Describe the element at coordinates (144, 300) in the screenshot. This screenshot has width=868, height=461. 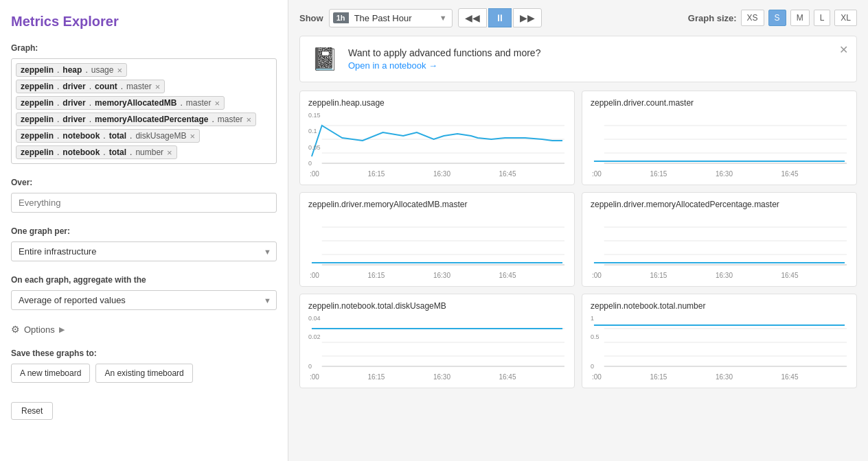
I see `aggregate-select: Average of reported values` at that location.